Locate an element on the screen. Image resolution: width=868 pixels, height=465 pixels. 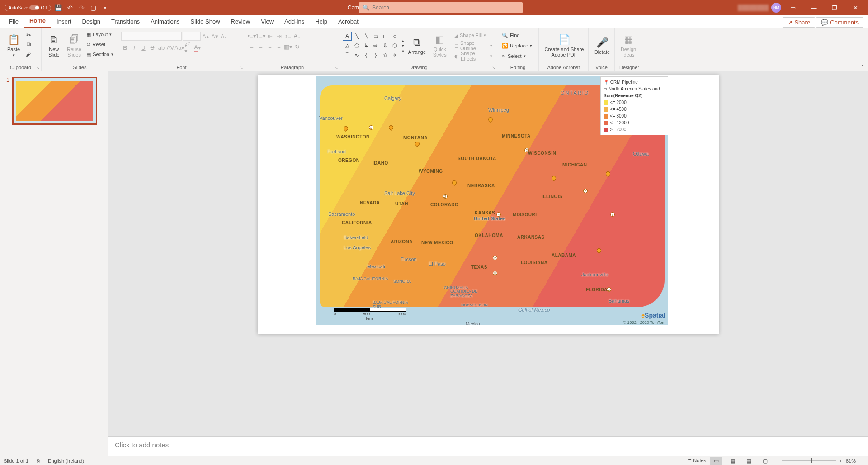
present-from-beginning-icon: ▢ is located at coordinates (94, 8).